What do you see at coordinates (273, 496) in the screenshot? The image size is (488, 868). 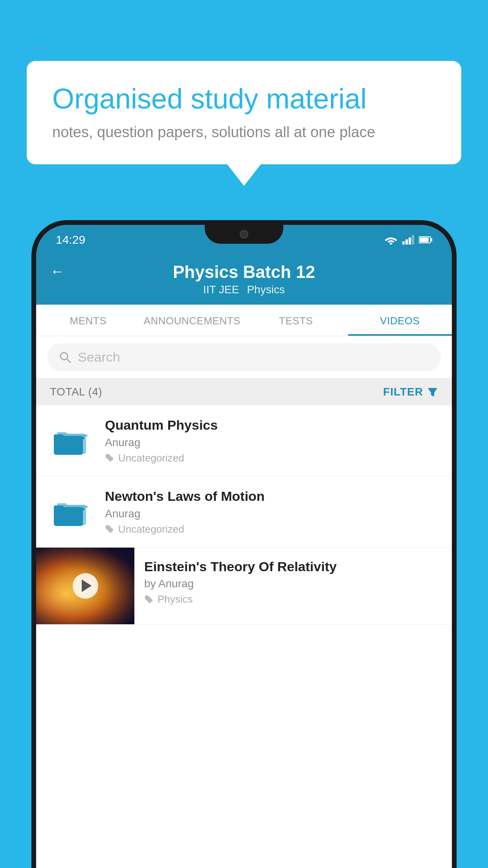 I see `video-title-2: Newton's Laws of Motion` at bounding box center [273, 496].